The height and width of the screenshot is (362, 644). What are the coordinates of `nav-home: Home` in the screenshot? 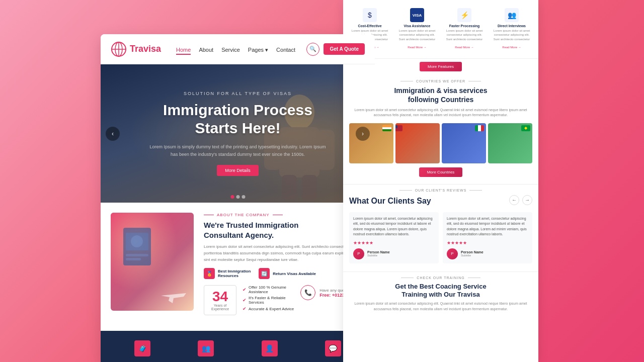 It's located at (183, 49).